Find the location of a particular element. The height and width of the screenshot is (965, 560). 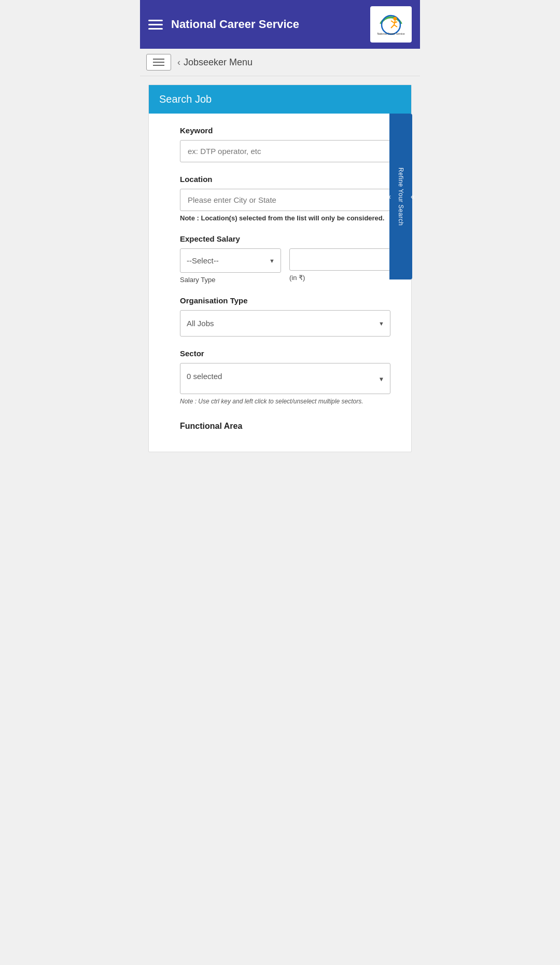

salary-amount-input is located at coordinates (340, 259).